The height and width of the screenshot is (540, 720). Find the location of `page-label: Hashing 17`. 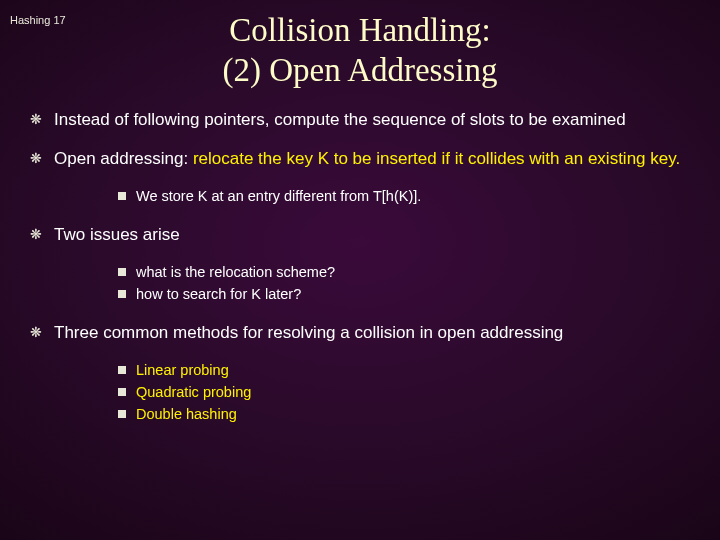

page-label: Hashing 17 is located at coordinates (38, 20).